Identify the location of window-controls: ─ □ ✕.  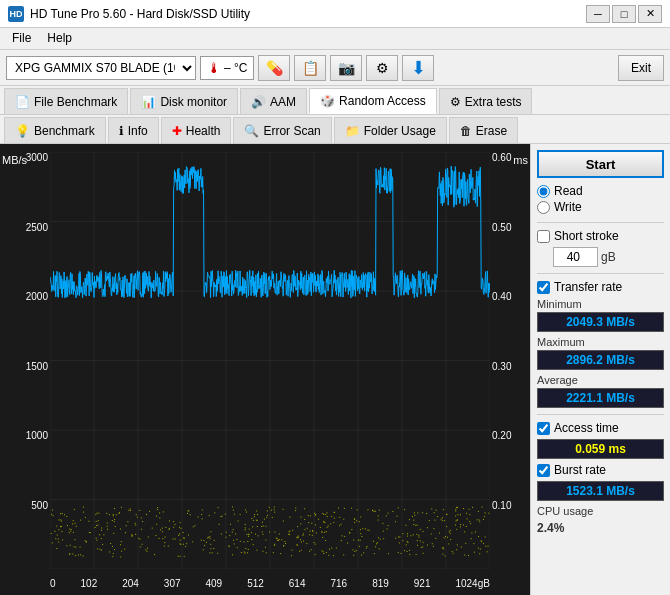
(624, 14).